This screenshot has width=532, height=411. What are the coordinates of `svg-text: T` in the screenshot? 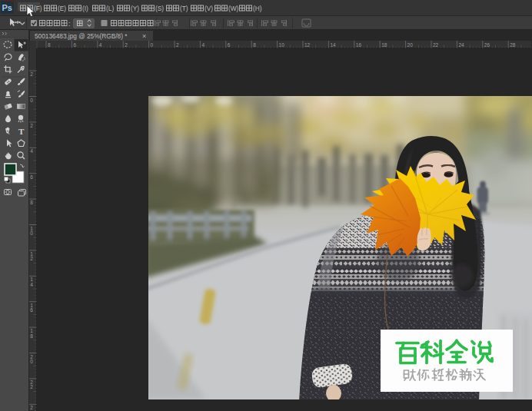 It's located at (22, 131).